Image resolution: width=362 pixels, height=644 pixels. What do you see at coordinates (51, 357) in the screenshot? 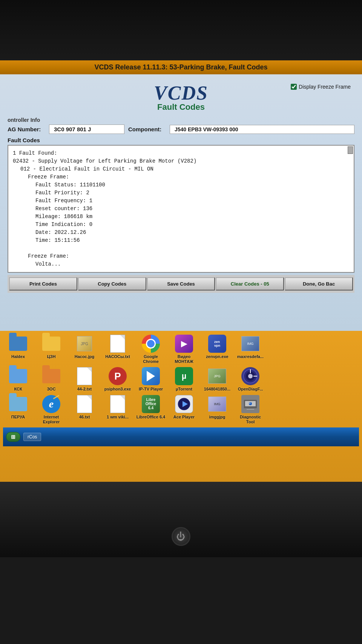
I see `tsn-label: ЦЗН` at bounding box center [51, 357].